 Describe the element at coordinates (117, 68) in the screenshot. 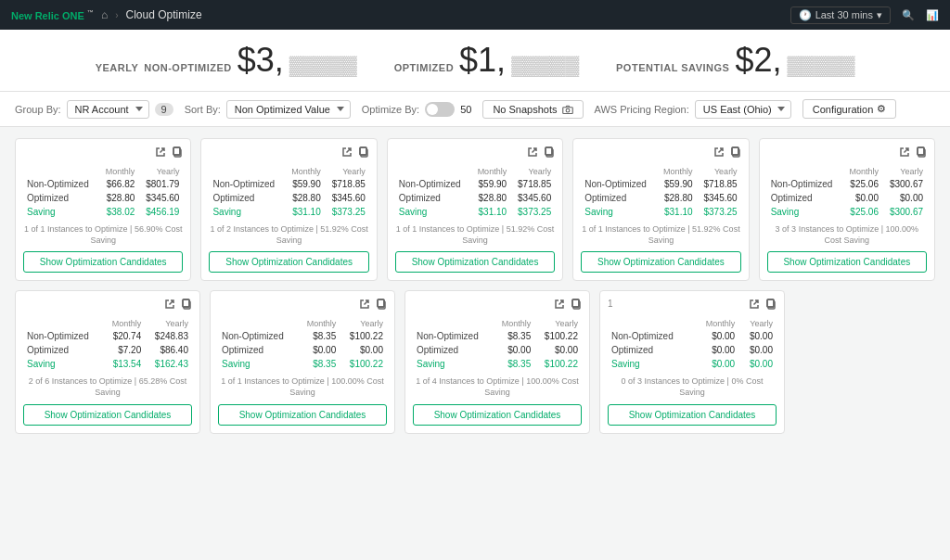

I see `yearly-label: YEARLY` at that location.